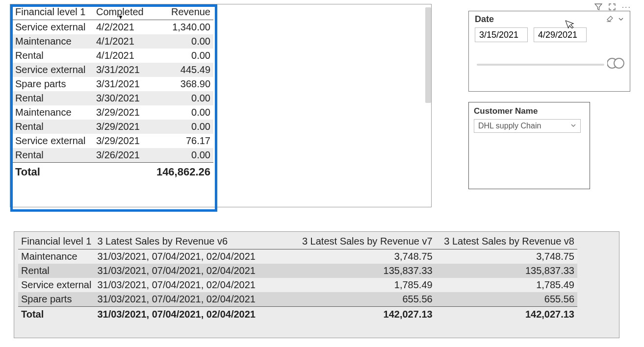  Describe the element at coordinates (549, 66) in the screenshot. I see `date-range-slider` at that location.